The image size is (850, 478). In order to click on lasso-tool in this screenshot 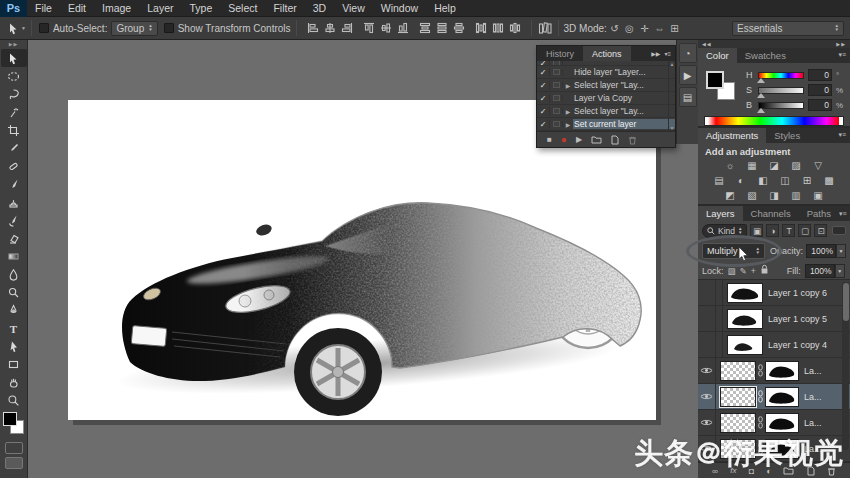, I will do `click(14, 94)`.